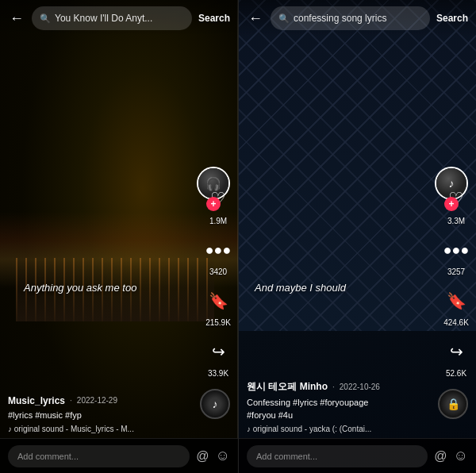  What do you see at coordinates (102, 414) in the screenshot?
I see `left-bottom-info: Music_lyrics · 2022-12-29 #lyrics #music…` at bounding box center [102, 414].